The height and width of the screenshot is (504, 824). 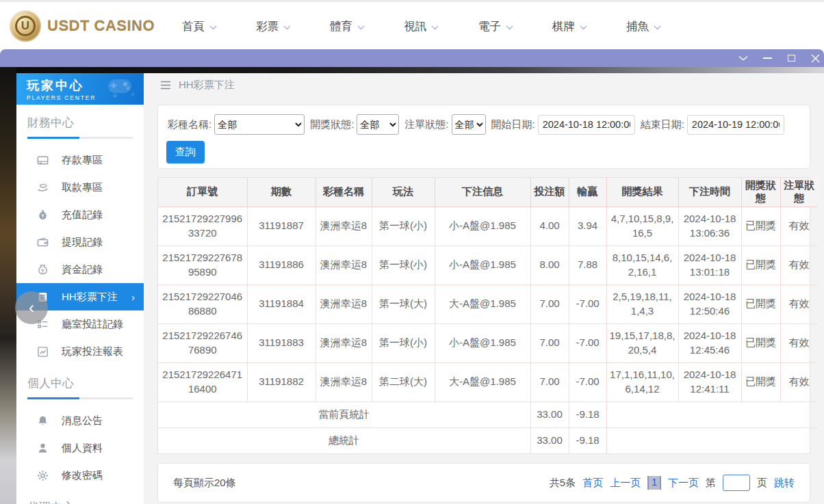 What do you see at coordinates (569, 27) in the screenshot?
I see `nav-item-board-games: 棋牌` at bounding box center [569, 27].